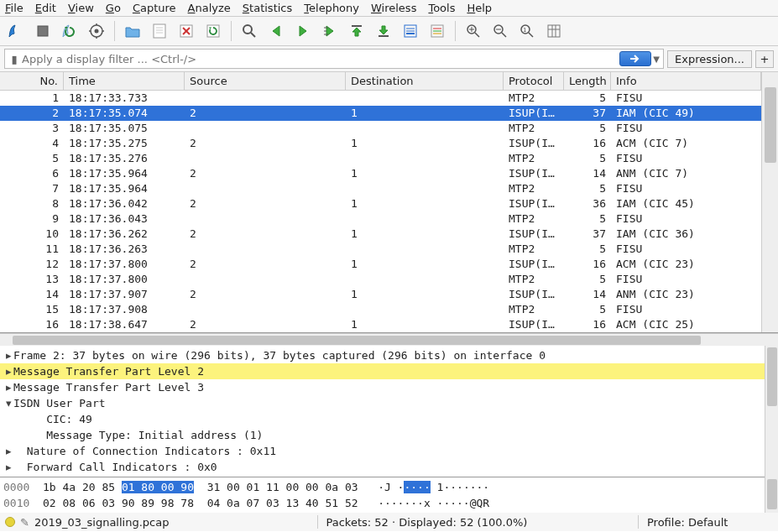  Describe the element at coordinates (97, 31) in the screenshot. I see `capture-options-icon` at that location.